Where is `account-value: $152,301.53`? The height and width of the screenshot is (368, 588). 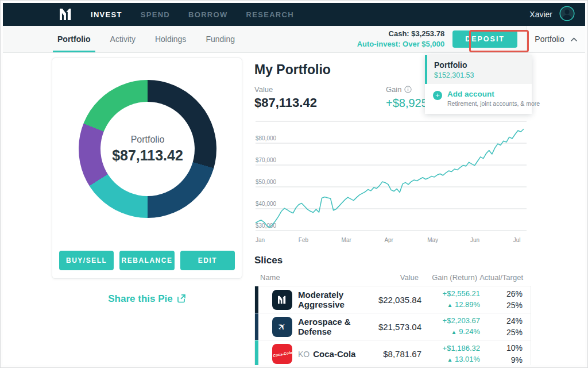
account-value: $152,301.53 is located at coordinates (479, 75).